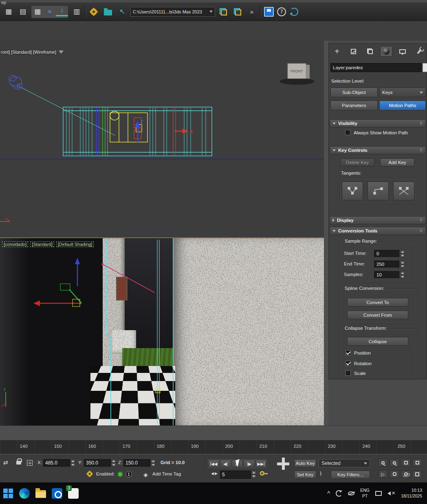 The width and height of the screenshot is (427, 504). I want to click on sync-icon, so click(294, 12).